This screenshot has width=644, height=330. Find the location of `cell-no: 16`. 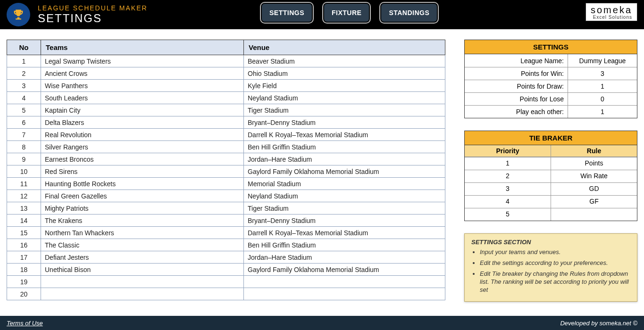

cell-no: 16 is located at coordinates (24, 245).